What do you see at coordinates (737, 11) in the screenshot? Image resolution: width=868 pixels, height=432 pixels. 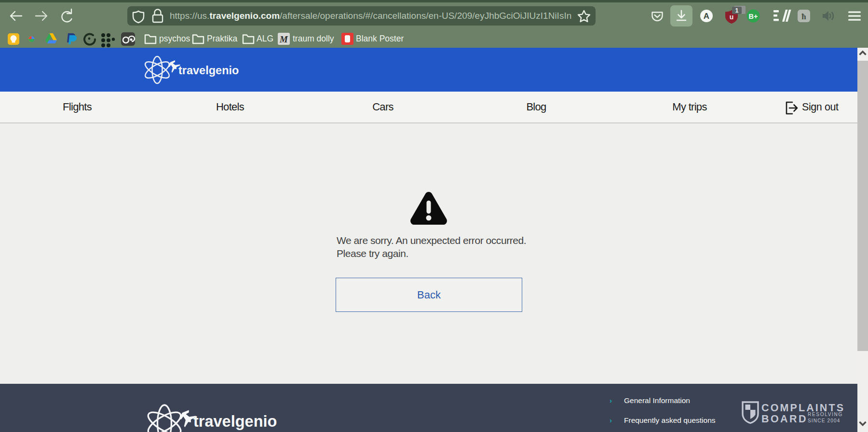 I see `svg-text: 1` at bounding box center [737, 11].